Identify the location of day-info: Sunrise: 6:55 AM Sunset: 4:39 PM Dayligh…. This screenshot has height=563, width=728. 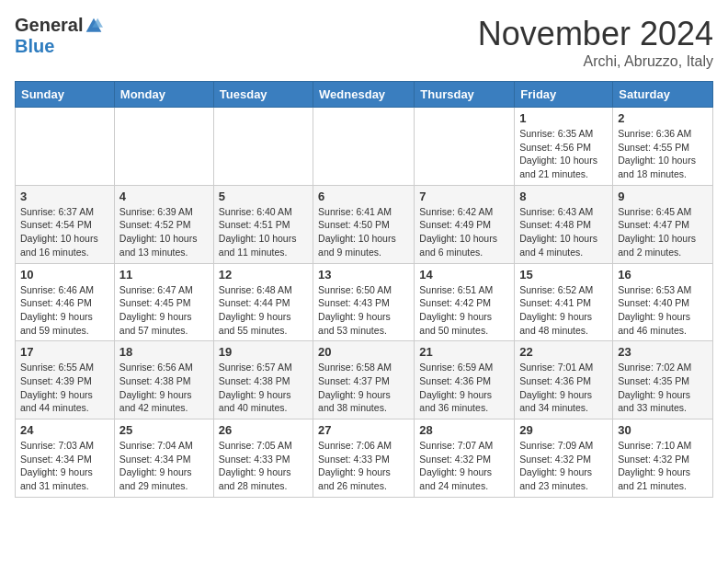
(64, 388).